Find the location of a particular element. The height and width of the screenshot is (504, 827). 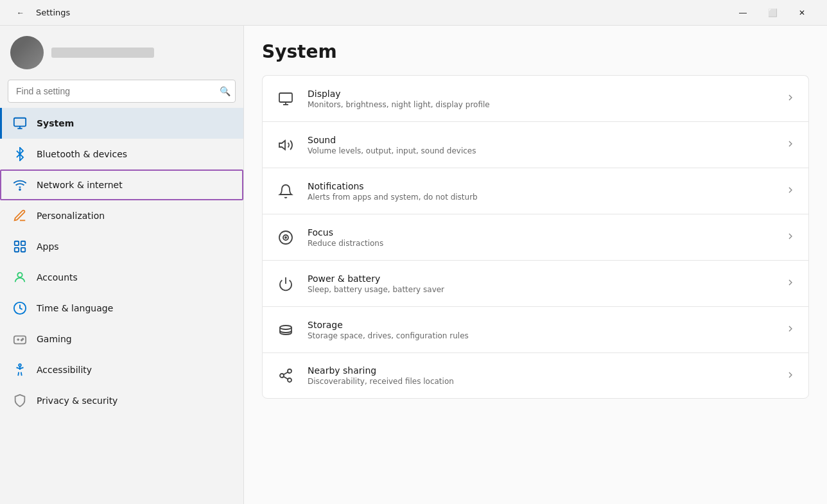

sound-icon is located at coordinates (286, 145).